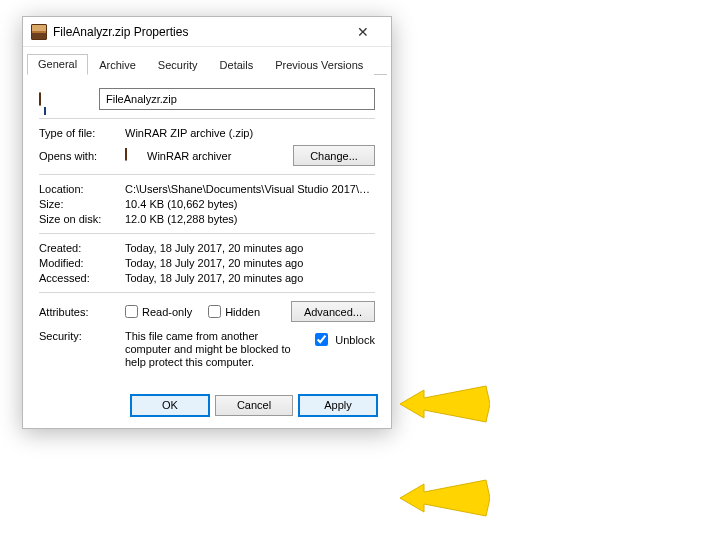  Describe the element at coordinates (207, 32) in the screenshot. I see `titlebar: FileAnalyzr.zip Properties ✕` at that location.